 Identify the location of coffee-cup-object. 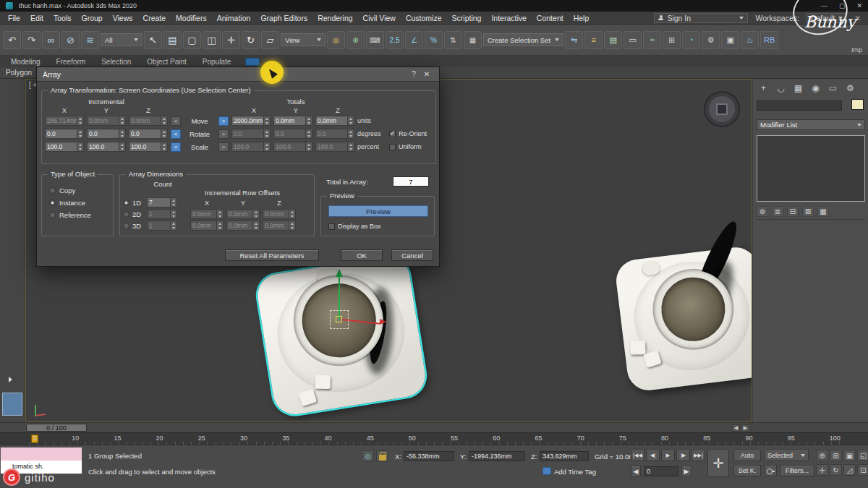
(683, 320).